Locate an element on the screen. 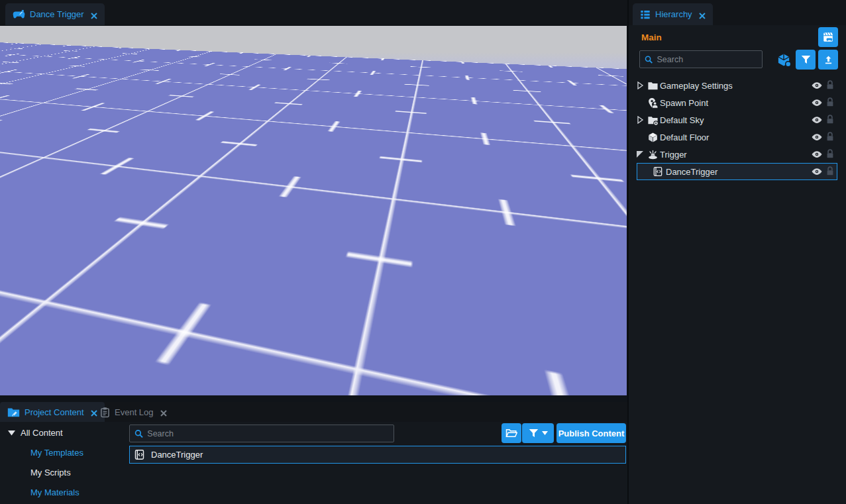  asset-label: DanceTrigger is located at coordinates (177, 454).